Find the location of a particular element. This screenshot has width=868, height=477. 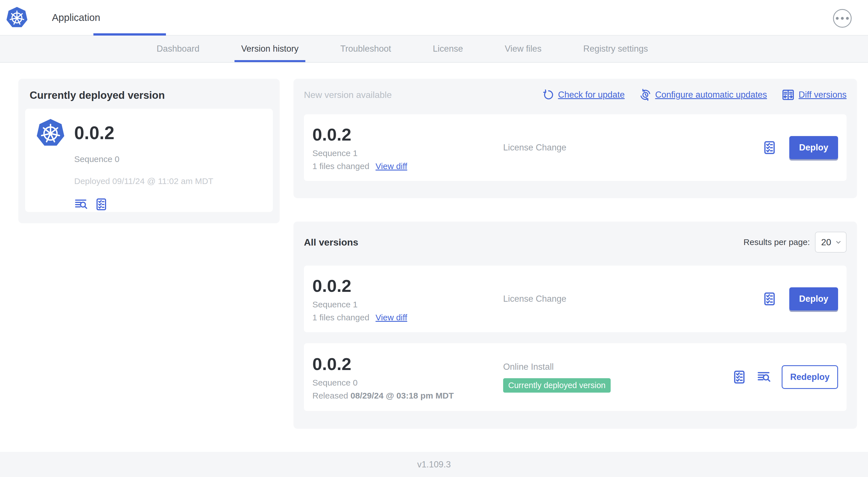

diff-icon is located at coordinates (788, 95).